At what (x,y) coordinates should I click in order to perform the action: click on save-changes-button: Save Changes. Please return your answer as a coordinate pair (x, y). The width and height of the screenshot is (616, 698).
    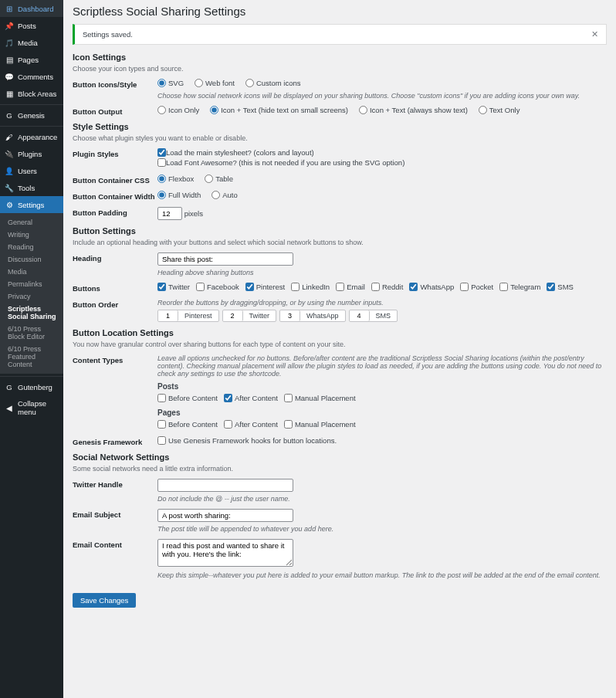
    Looking at the image, I should click on (104, 601).